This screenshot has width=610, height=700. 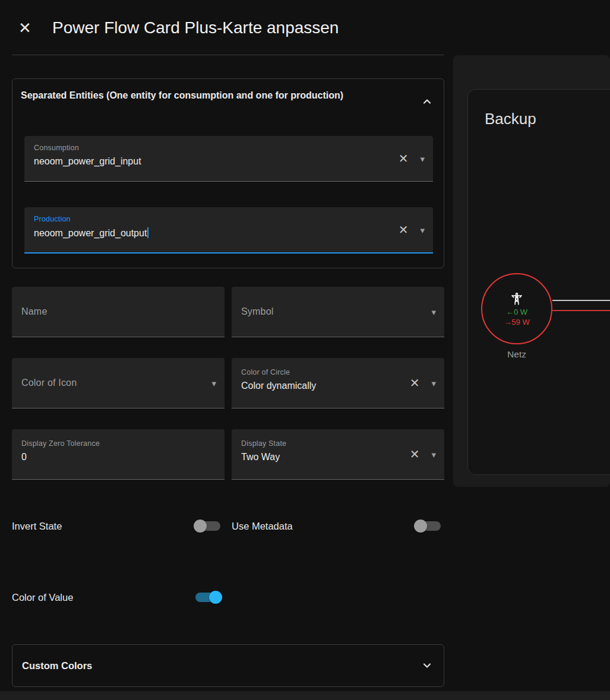 I want to click on close-icon: ✕, so click(x=25, y=28).